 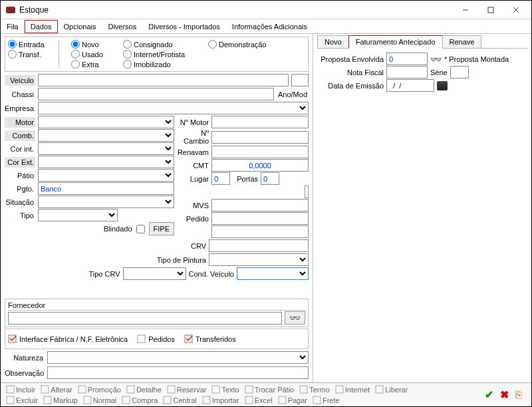 I want to click on extra-field, so click(x=260, y=231).